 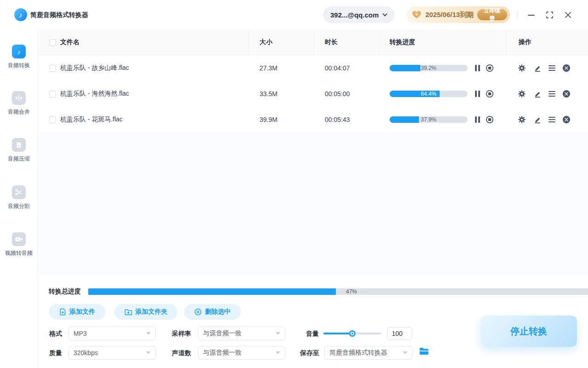 I want to click on titlebar: ♪ 简鹿音频格式转换器 392...@qq.com V 2025/06/13到期…, so click(x=294, y=15).